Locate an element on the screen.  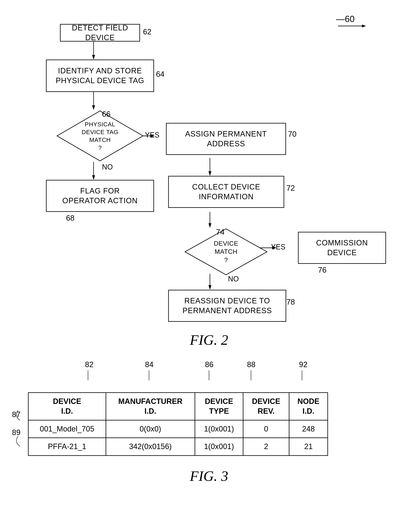
no-label-2: NO is located at coordinates (233, 279).